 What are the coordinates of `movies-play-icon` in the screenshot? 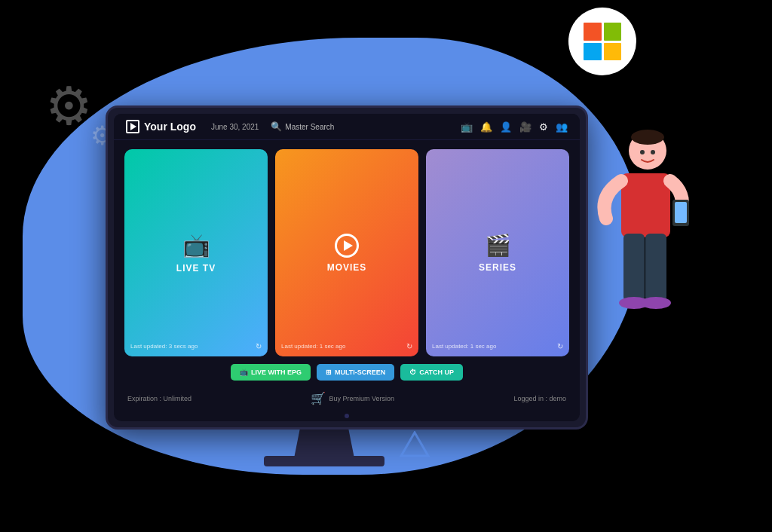 It's located at (348, 246).